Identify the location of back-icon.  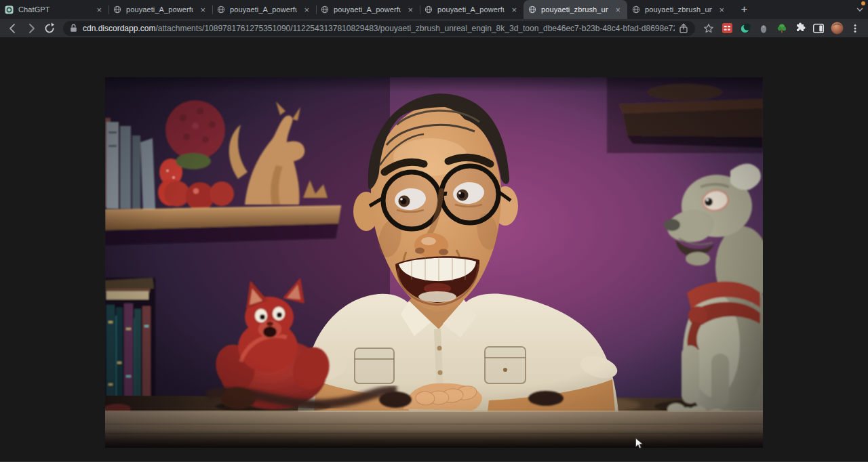
(13, 28).